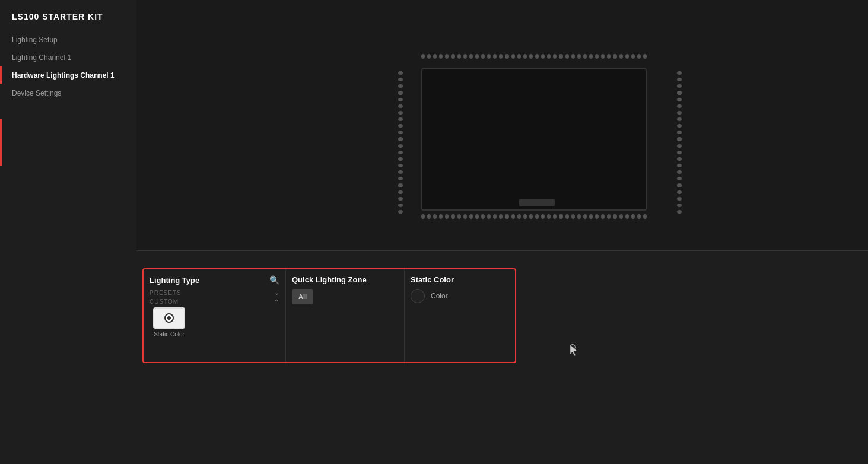 The height and width of the screenshot is (464, 868). Describe the element at coordinates (276, 293) in the screenshot. I see `chevron-down-icon: ⌄` at that location.